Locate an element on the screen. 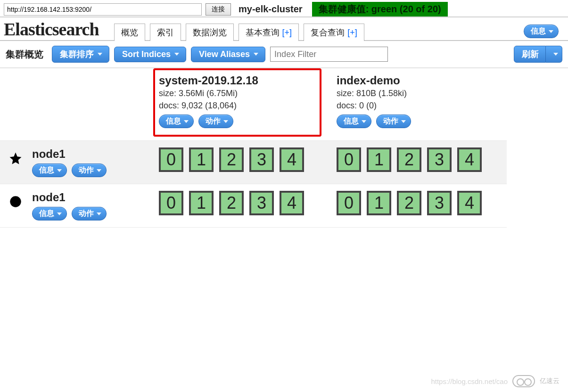  section-title: 集群概览 is located at coordinates (25, 55).